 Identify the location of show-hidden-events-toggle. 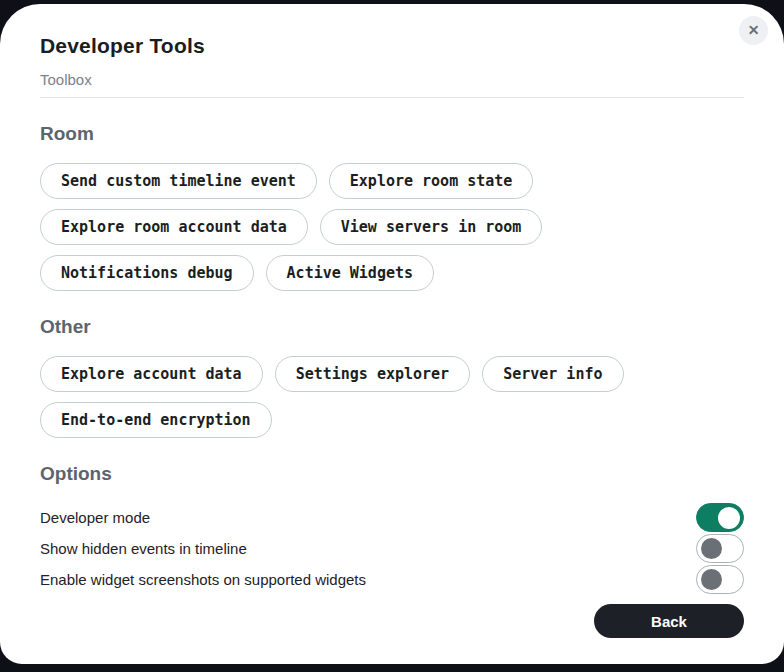
(720, 548).